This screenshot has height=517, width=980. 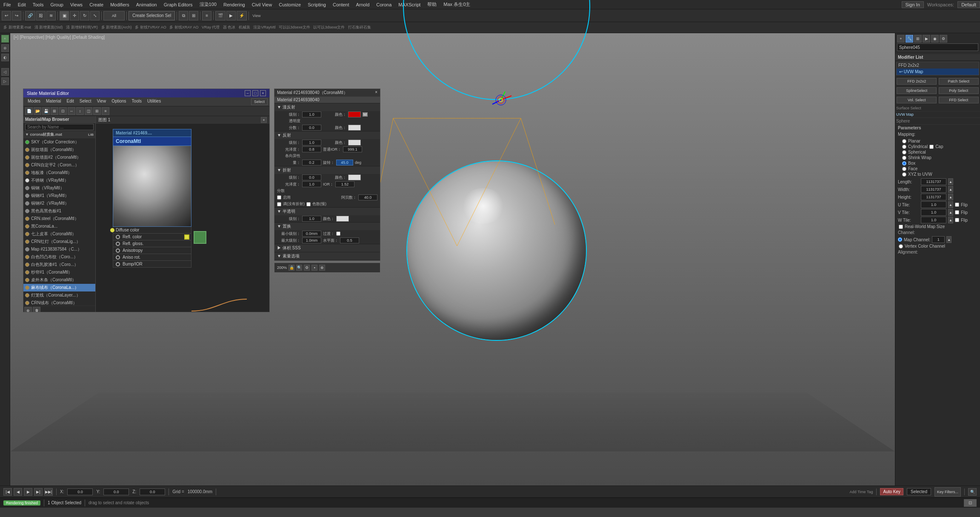 I want to click on right-icon-modify: 🔧, so click(x=909, y=39).